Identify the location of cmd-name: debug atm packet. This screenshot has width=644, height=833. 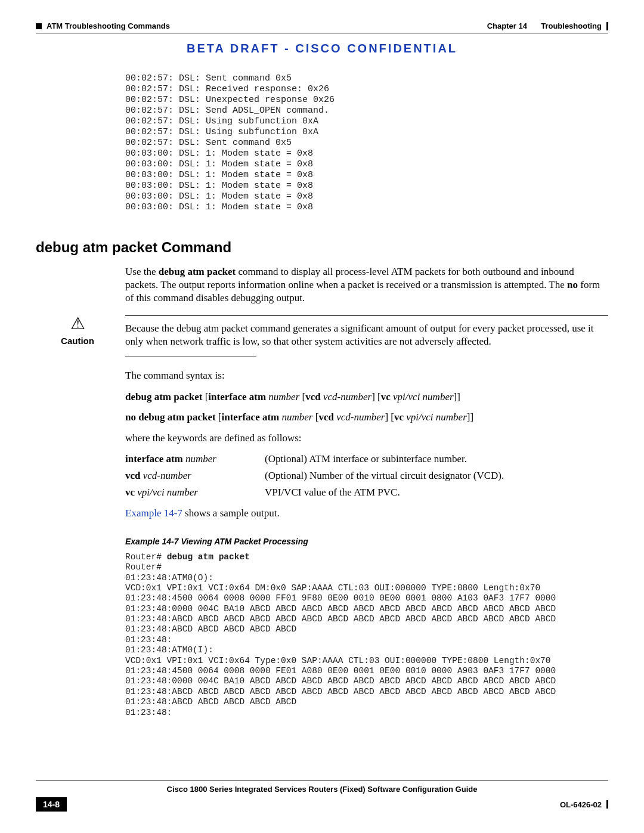
(197, 272).